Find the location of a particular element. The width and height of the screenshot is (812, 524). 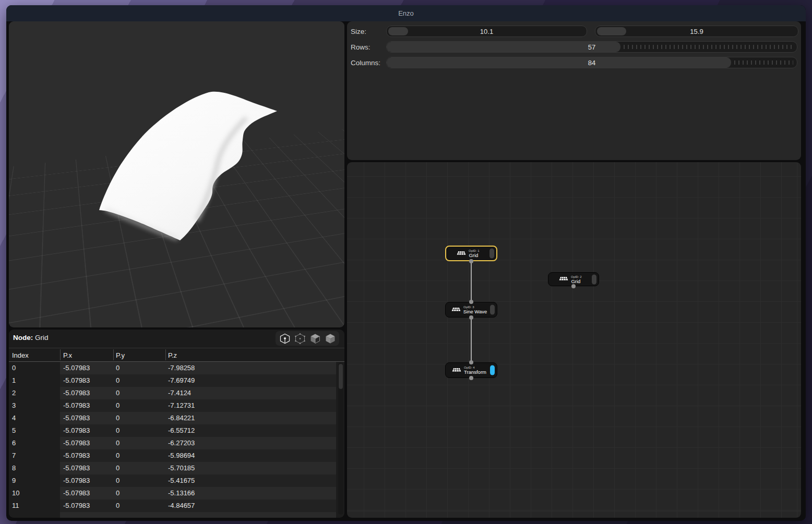

table-row: 6-5.079830-6.27203 is located at coordinates (176, 443).